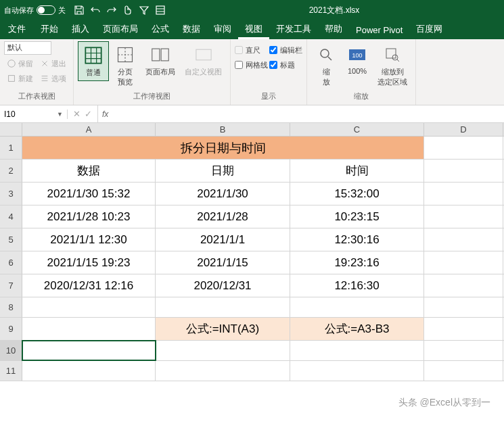 This screenshot has width=504, height=436. I want to click on cell: 12:16:30, so click(357, 285).